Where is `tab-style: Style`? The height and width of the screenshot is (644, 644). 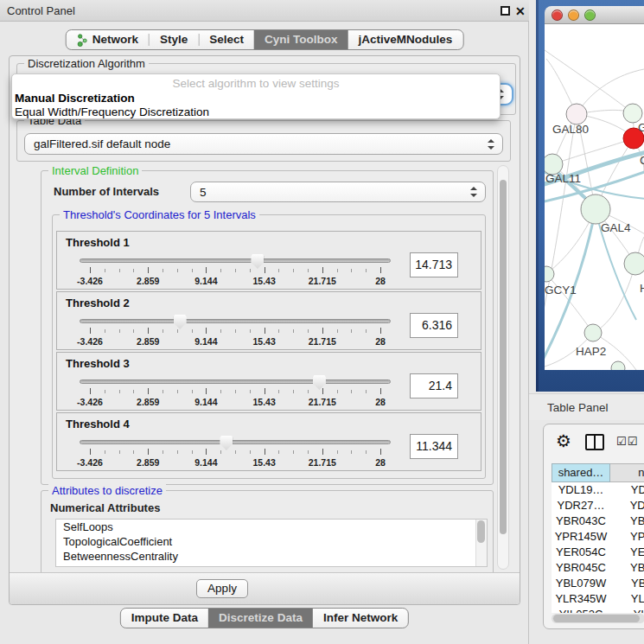
tab-style: Style is located at coordinates (174, 40).